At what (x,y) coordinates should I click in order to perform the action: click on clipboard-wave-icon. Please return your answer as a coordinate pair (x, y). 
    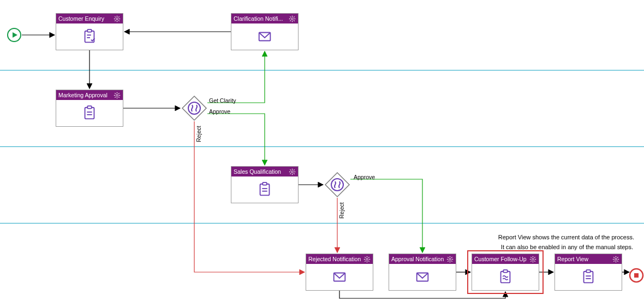
    Looking at the image, I should click on (505, 277).